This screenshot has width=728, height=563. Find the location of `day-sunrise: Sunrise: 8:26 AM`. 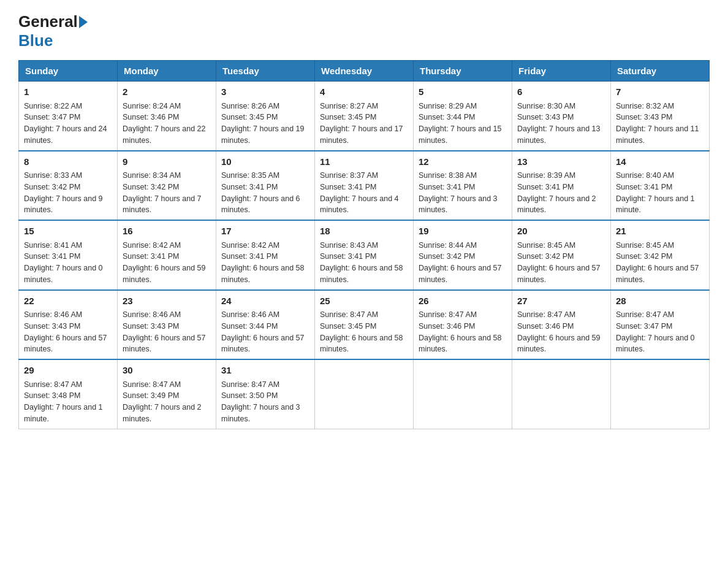

day-sunrise: Sunrise: 8:26 AM is located at coordinates (250, 106).